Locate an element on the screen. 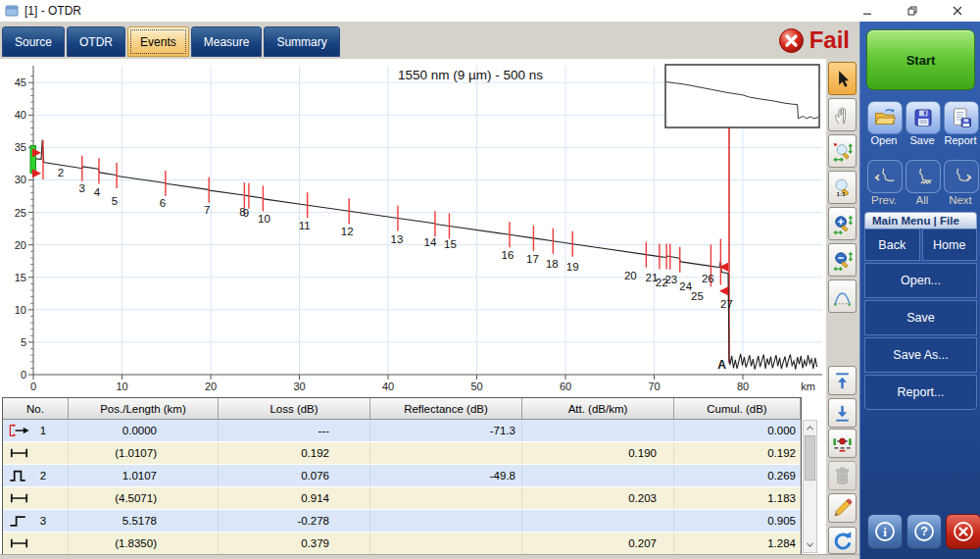 This screenshot has width=980, height=559. scroll-top-button is located at coordinates (843, 381).